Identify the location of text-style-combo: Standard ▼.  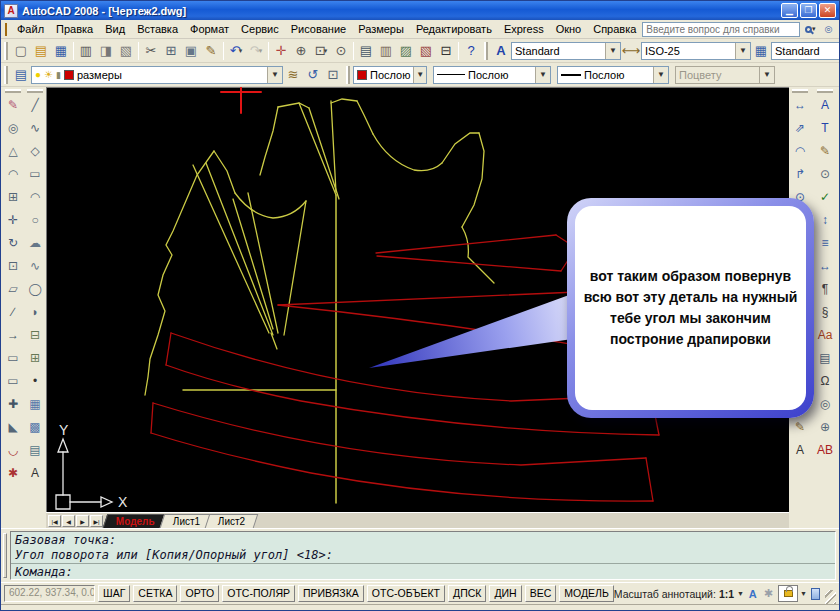
(566, 51).